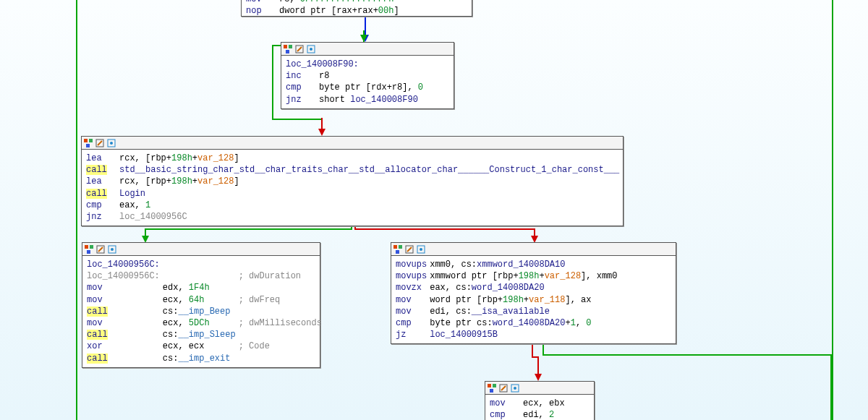  Describe the element at coordinates (508, 288) in the screenshot. I see `asm-line: movzxeax, cs:word_14008DA20` at that location.